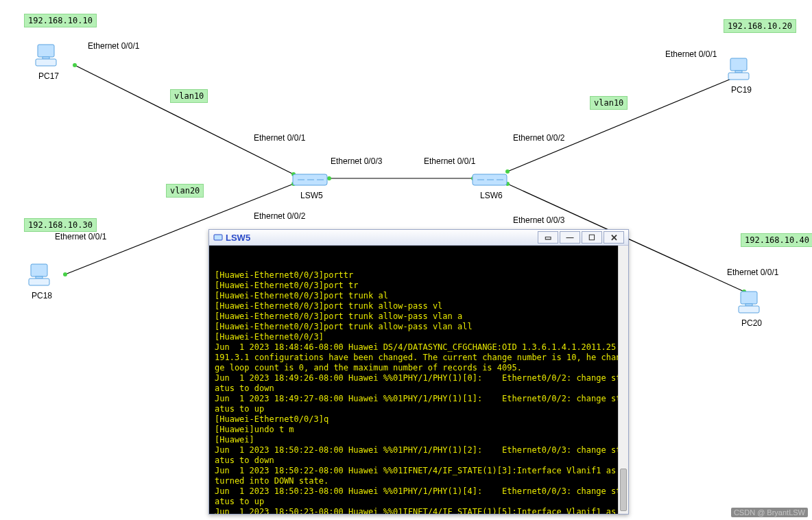 The height and width of the screenshot is (520, 812). Describe the element at coordinates (776, 240) in the screenshot. I see `ip-badge-pc20: 192.168.10.40` at that location.